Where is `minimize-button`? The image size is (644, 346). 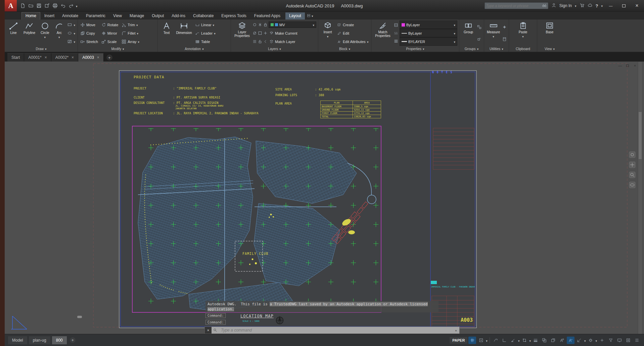
minimize-button is located at coordinates (611, 6).